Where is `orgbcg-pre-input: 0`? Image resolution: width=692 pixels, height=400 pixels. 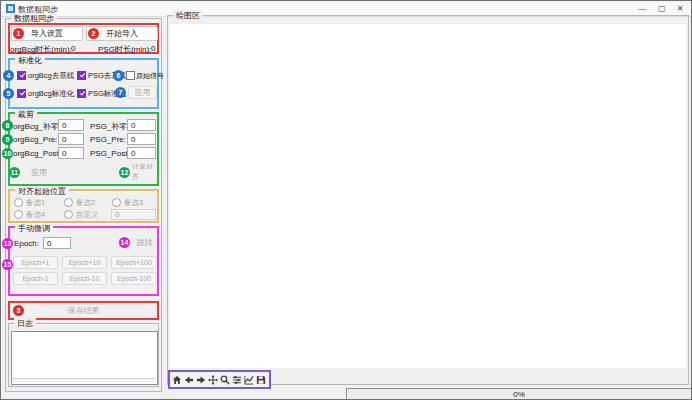
orgbcg-pre-input: 0 is located at coordinates (71, 139).